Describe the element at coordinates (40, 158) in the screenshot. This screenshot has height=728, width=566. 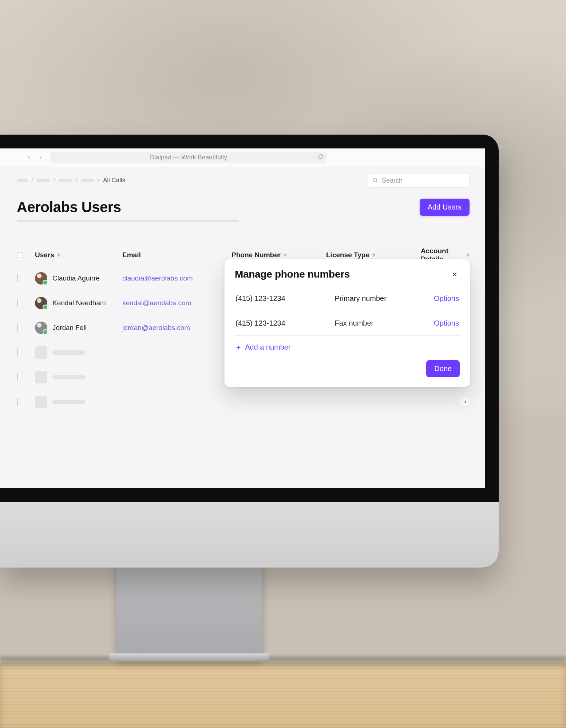
I see `nav-forward-button` at that location.